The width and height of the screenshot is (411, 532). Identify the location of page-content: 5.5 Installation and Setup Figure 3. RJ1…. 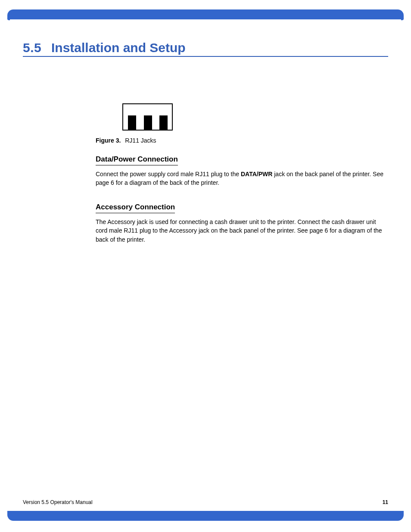
(206, 41).